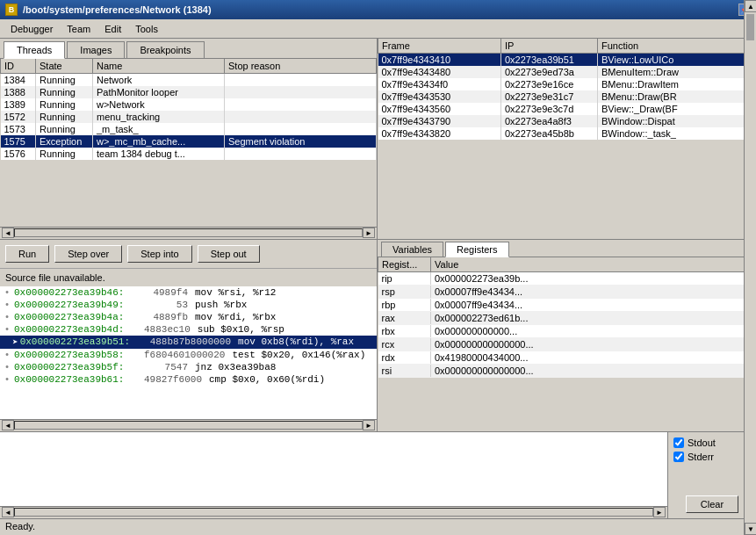  I want to click on frame-row: 0x7ff9e4343480 0x2273e9ed73a BMenuItem::…, so click(567, 72).